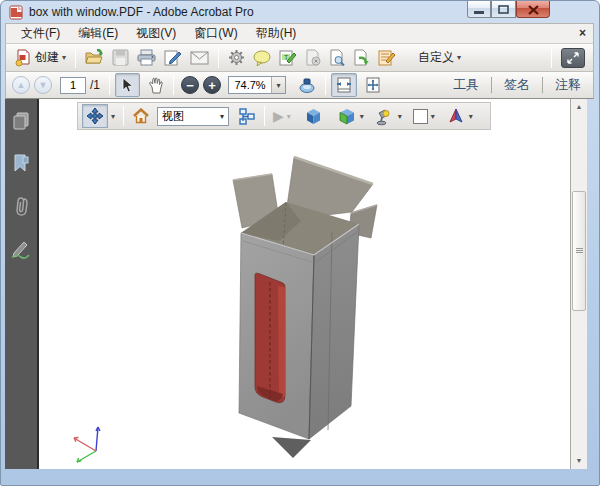  Describe the element at coordinates (200, 58) in the screenshot. I see `envelope-icon` at that location.